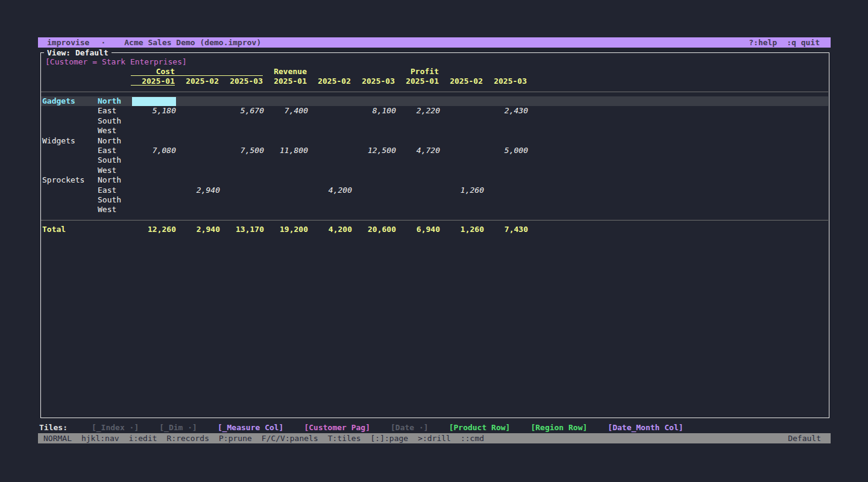 This screenshot has width=868, height=482. I want to click on value-cell: 11,800, so click(286, 151).